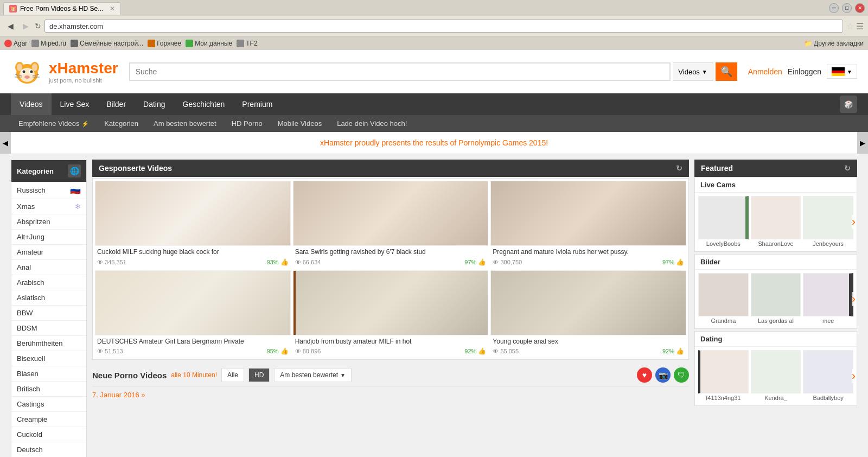 The height and width of the screenshot is (457, 868). I want to click on refresh-button: ↻, so click(38, 26).